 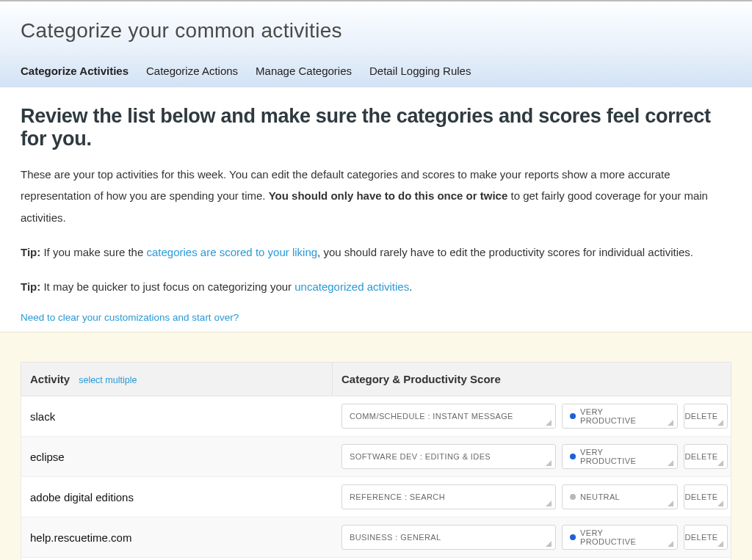 What do you see at coordinates (82, 498) in the screenshot?
I see `activity-name: adobe digital editions` at bounding box center [82, 498].